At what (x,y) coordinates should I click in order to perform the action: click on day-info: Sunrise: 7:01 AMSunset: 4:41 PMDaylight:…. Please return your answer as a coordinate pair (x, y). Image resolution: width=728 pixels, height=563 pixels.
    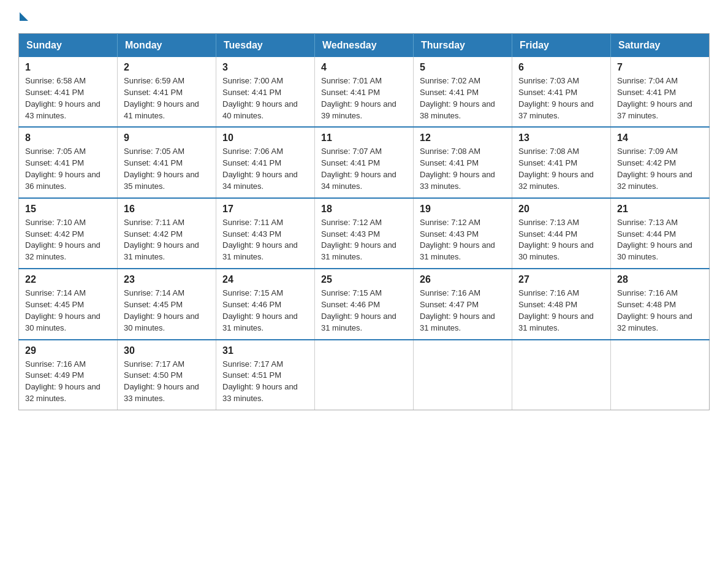
    Looking at the image, I should click on (364, 98).